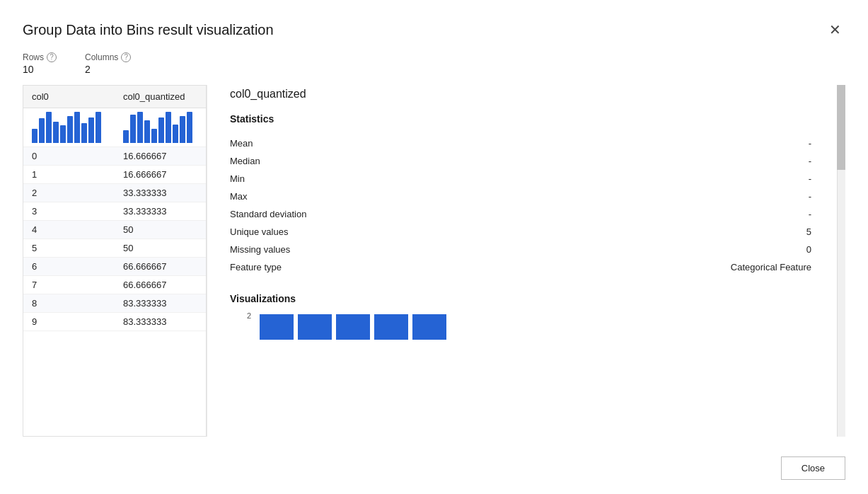 This screenshot has height=494, width=868. What do you see at coordinates (841, 127) in the screenshot?
I see `scrollbar-thumb` at bounding box center [841, 127].